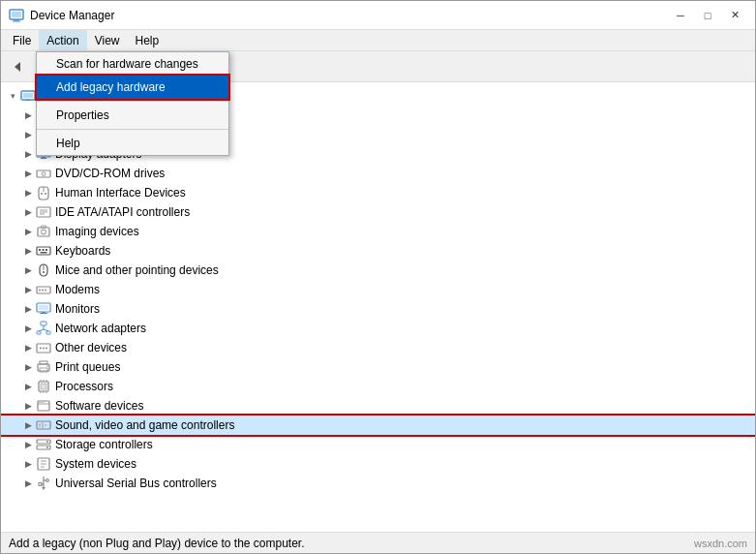 This screenshot has height=554, width=756. I want to click on modems-label: Modems, so click(77, 290).